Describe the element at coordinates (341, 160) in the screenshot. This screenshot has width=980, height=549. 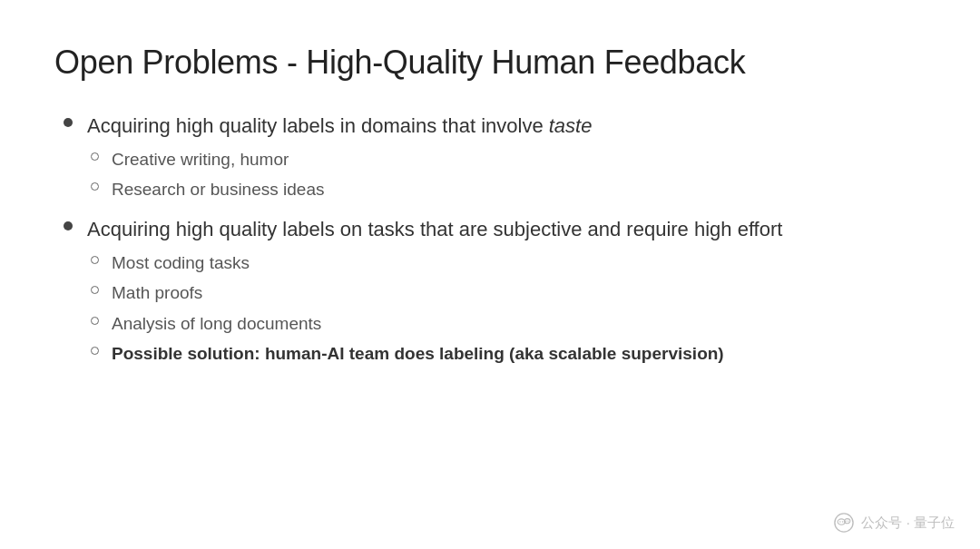
I see `sub-item-1-1: Creative writing, humor` at that location.